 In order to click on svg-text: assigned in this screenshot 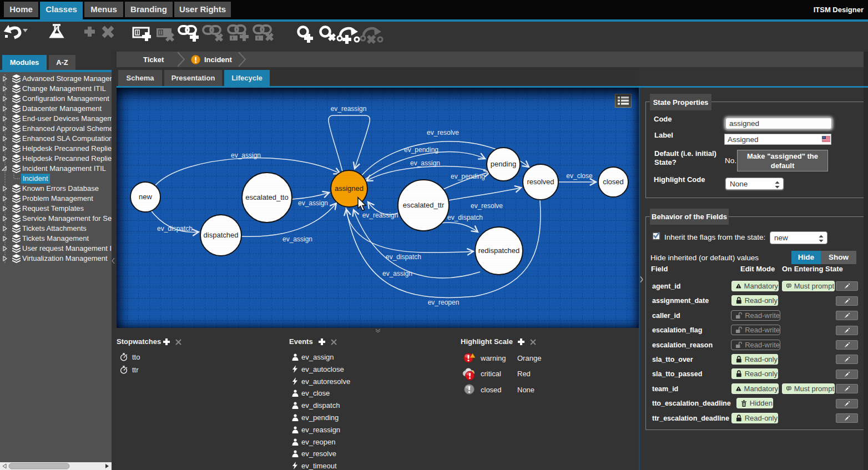, I will do `click(349, 189)`.